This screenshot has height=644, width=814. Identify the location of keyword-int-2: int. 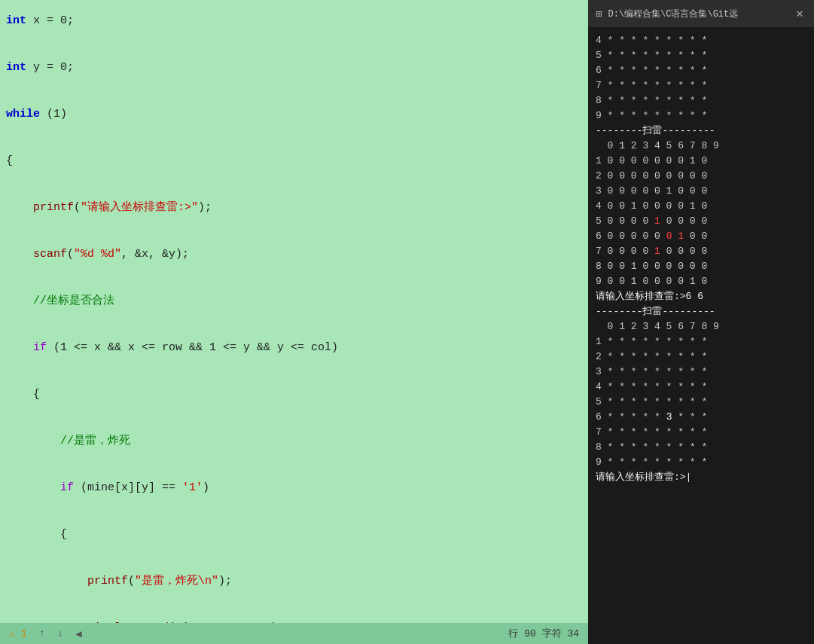
(17, 68).